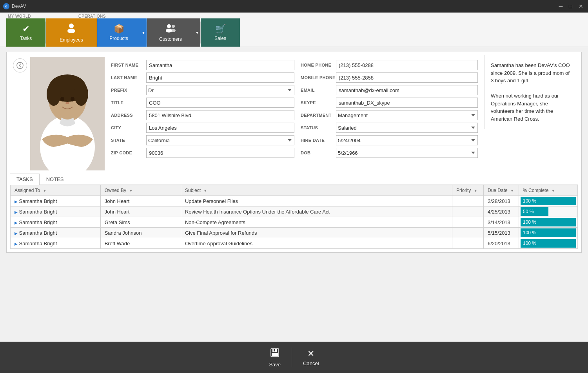  Describe the element at coordinates (294, 212) in the screenshot. I see `table-row: ▶ Samantha Bright John Heart Review Heal…` at that location.